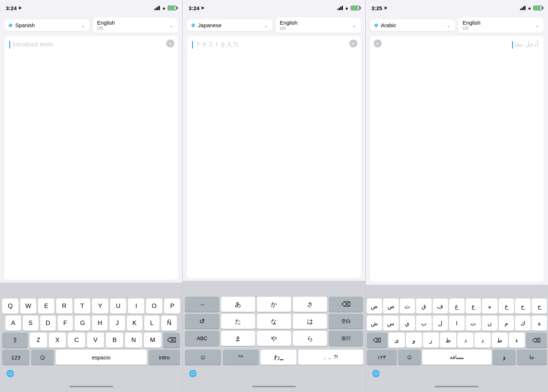 The width and height of the screenshot is (548, 392). What do you see at coordinates (274, 321) in the screenshot?
I see `jp-key-na: な` at bounding box center [274, 321].